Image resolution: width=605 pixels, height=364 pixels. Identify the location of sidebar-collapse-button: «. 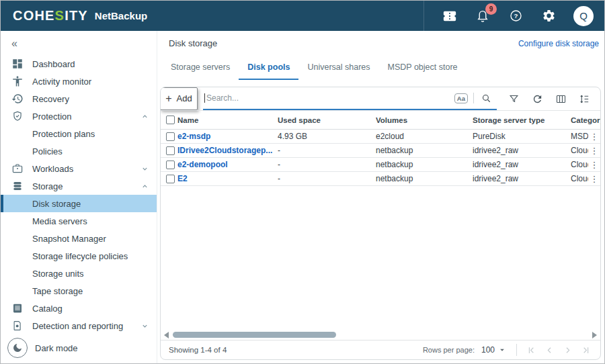
(79, 45).